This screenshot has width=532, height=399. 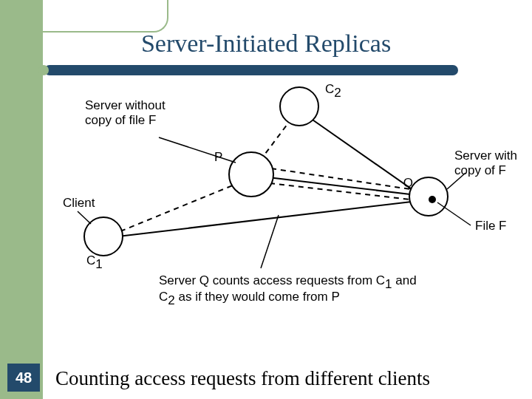 I want to click on label-p: P, so click(x=219, y=157).